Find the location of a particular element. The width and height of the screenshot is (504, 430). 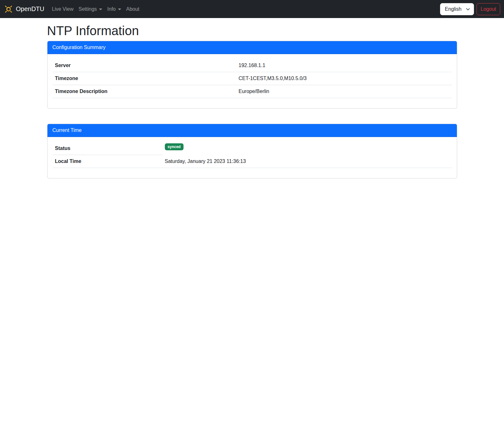

configuration-summary-header: Configuration Summary is located at coordinates (252, 47).